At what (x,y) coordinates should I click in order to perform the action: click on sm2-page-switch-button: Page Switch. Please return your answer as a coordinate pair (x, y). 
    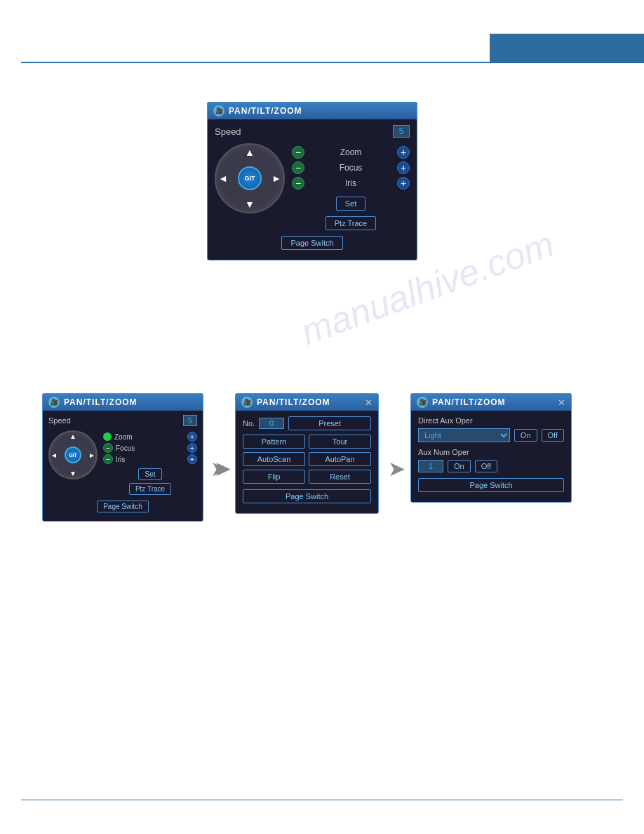
    Looking at the image, I should click on (307, 496).